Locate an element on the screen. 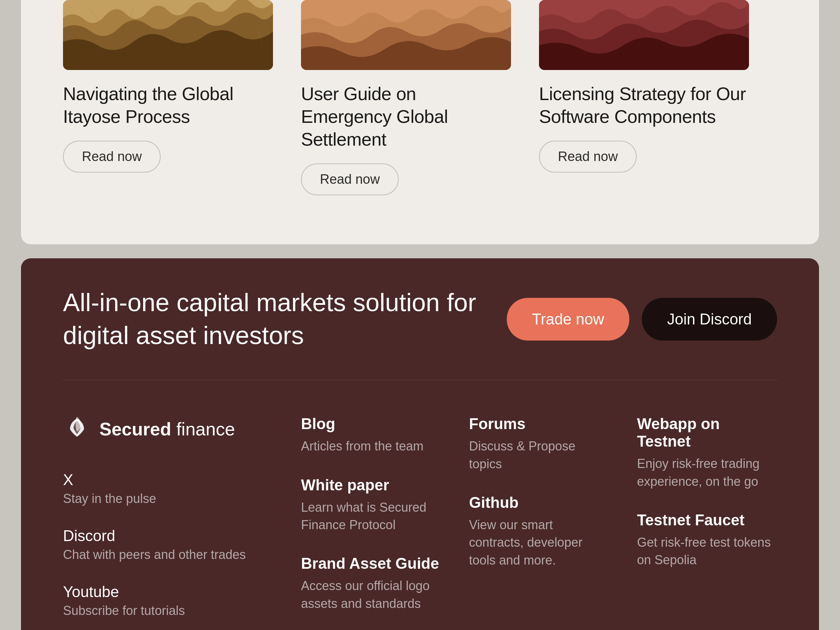 This screenshot has width=840, height=630. footer-link-github: Github View our smart contracts, develop… is located at coordinates (539, 532).